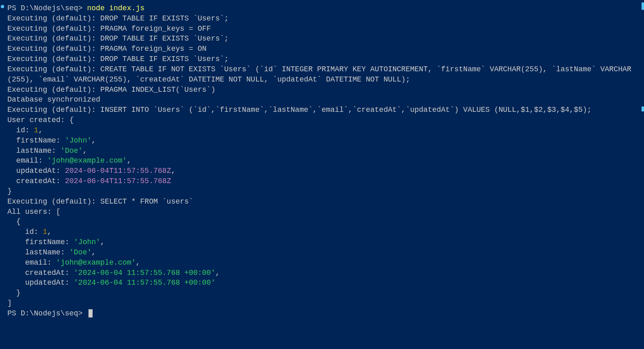  Describe the element at coordinates (116, 8) in the screenshot. I see `command-text: node index.js` at that location.